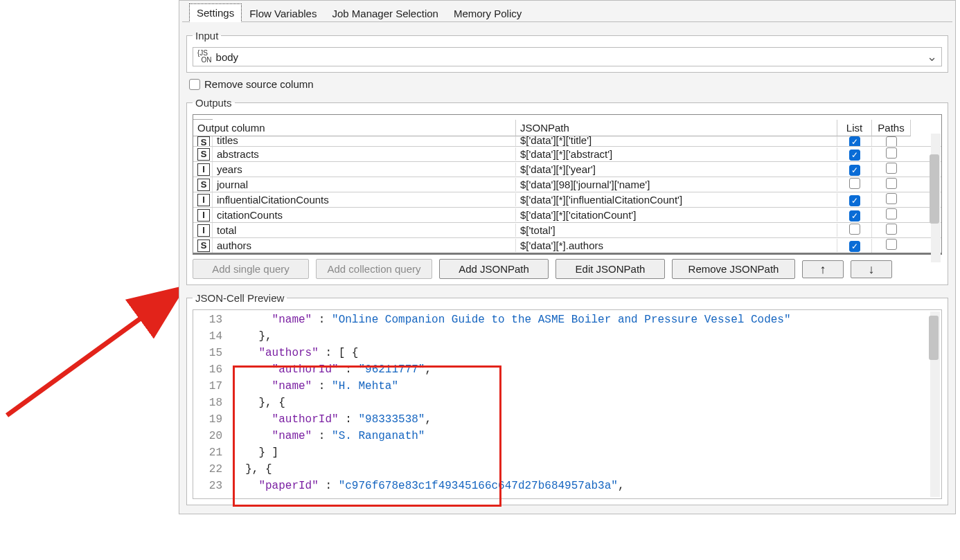  What do you see at coordinates (364, 199) in the screenshot?
I see `output-name-cell: influentialCitationCounts` at bounding box center [364, 199].